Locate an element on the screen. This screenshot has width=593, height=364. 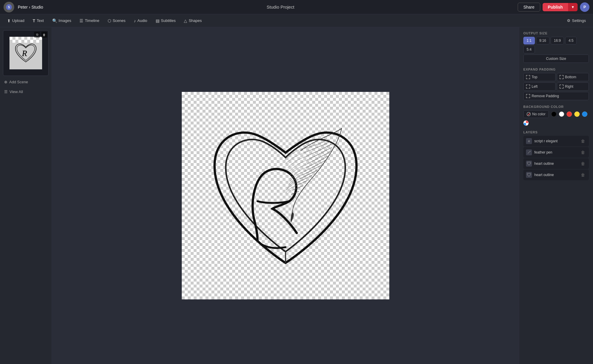
settings-button: ⚙ Settings is located at coordinates (576, 21).